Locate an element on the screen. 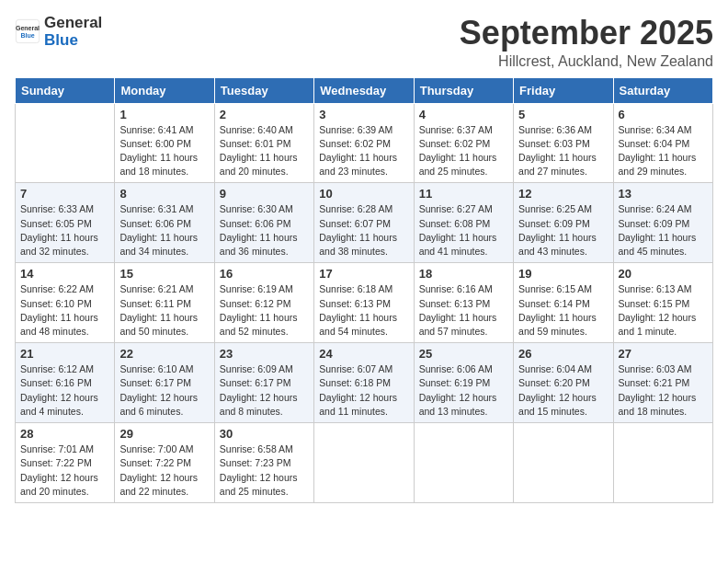 The image size is (728, 563). cell-info: Sunrise: 6:27 AM Sunset: 6:08 PM Dayligh… is located at coordinates (463, 230).